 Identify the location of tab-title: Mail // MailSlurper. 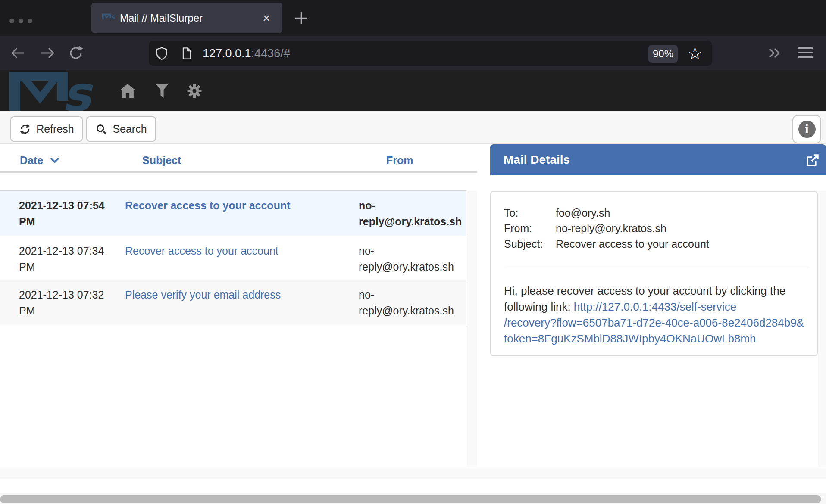
(161, 18).